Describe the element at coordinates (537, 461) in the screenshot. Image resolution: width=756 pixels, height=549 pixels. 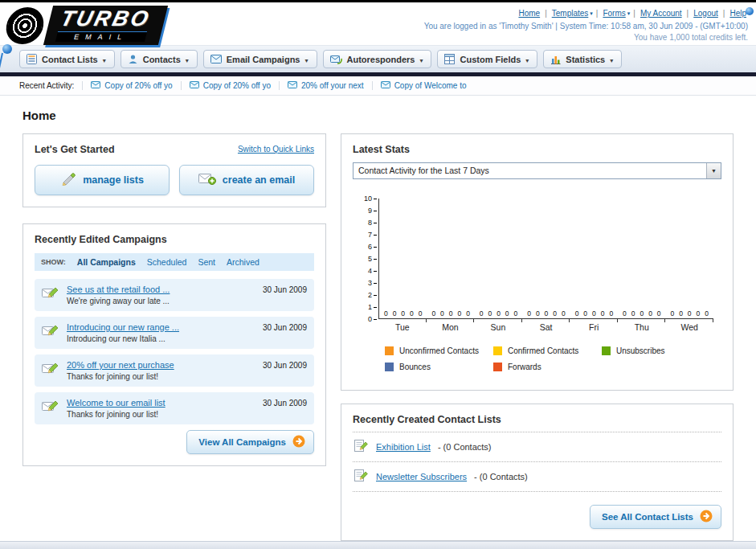
I see `contact-list-items: Exhibition List - (0 Contacts) Newslette…` at that location.